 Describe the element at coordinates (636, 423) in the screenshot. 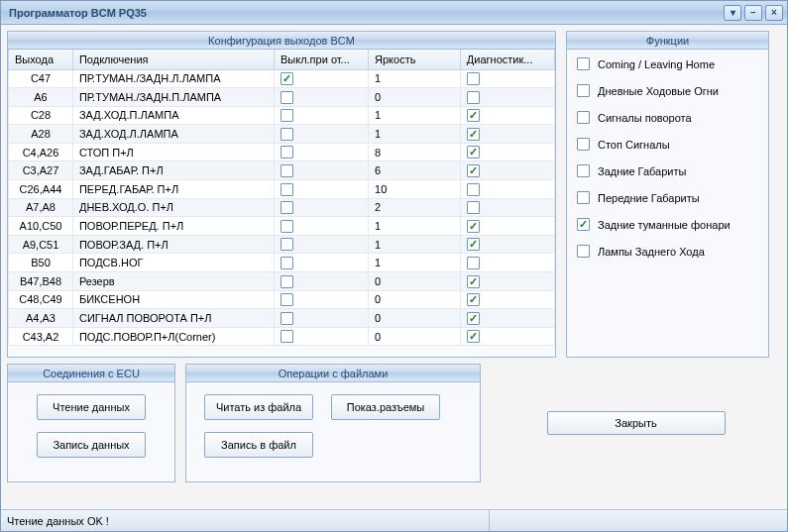

I see `close-button: Закрыть` at that location.